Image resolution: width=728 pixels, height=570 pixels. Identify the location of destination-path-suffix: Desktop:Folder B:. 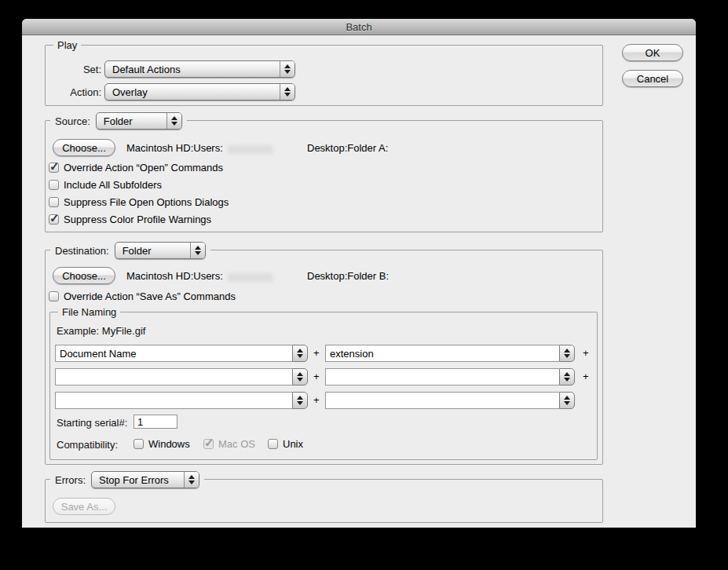
(348, 276).